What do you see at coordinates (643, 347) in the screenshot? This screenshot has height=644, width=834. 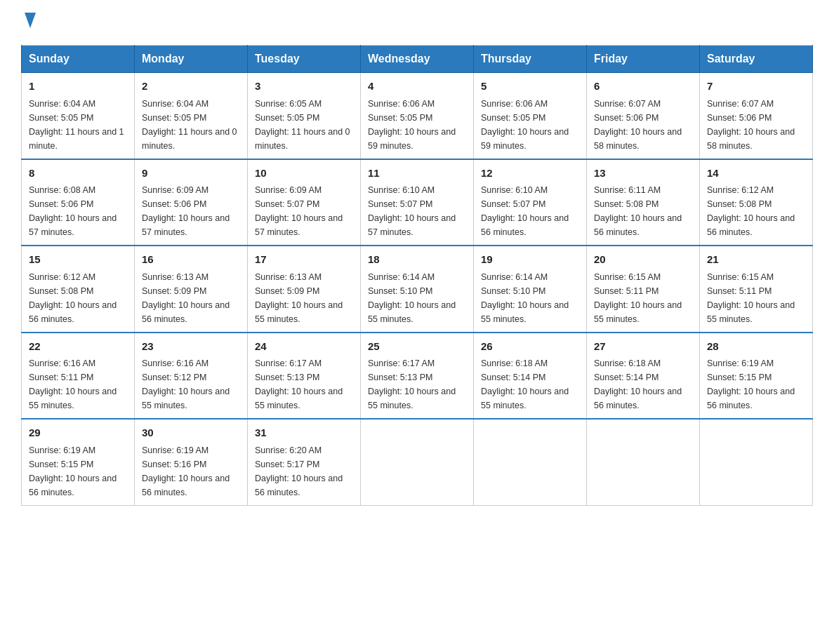 I see `day-number: 27` at bounding box center [643, 347].